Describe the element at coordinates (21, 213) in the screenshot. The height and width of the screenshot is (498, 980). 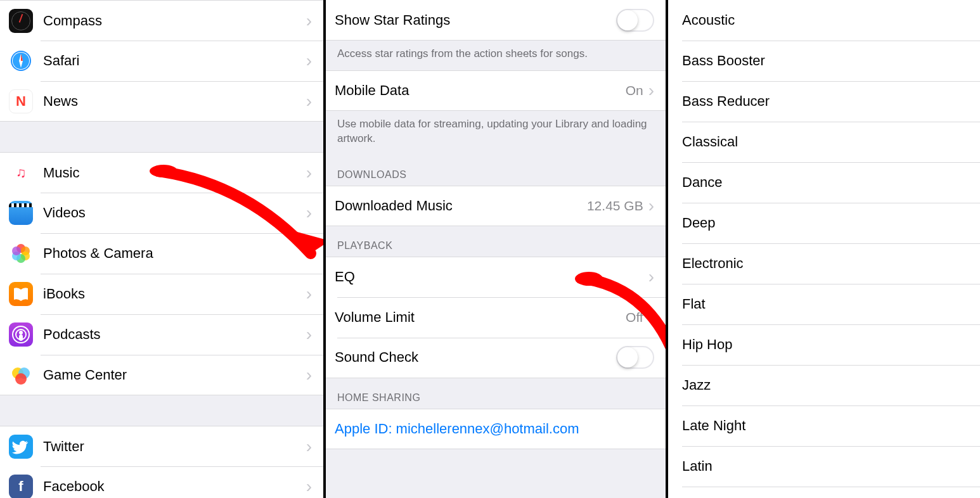
I see `videos-icon` at that location.